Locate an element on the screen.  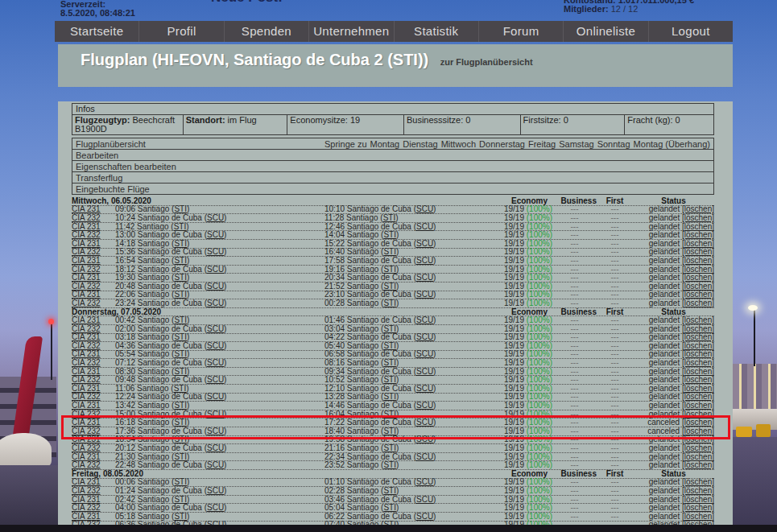
nav-item-unternehmen: Unternehmen is located at coordinates (351, 31).